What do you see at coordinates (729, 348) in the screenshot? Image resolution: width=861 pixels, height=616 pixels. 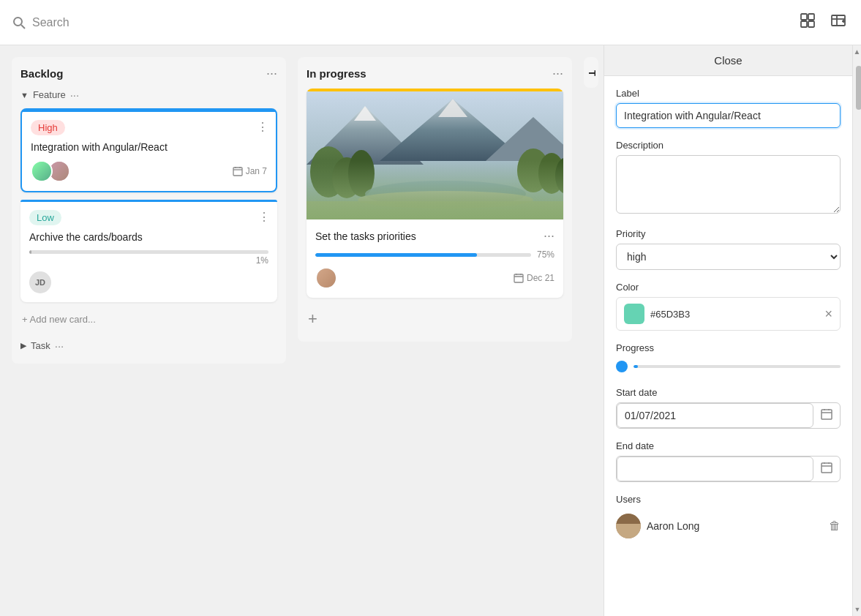 I see `progress-field-label: Progress` at bounding box center [729, 348].